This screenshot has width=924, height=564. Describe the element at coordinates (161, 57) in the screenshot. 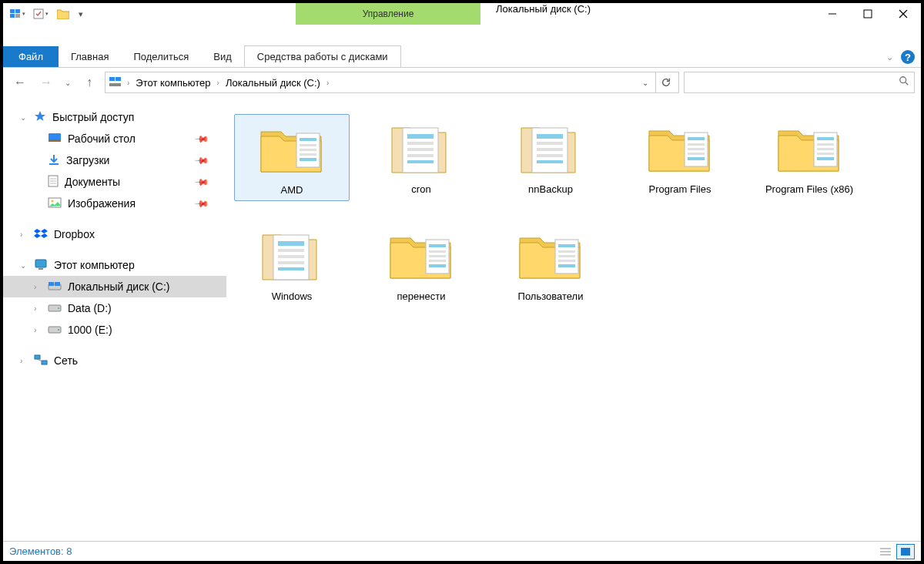

I see `tab-share: Поделиться` at that location.